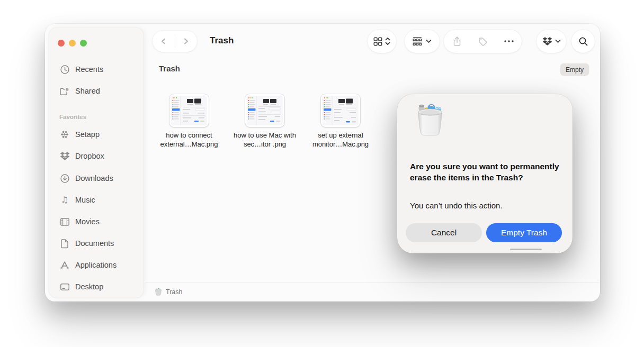 The width and height of the screenshot is (644, 347). What do you see at coordinates (341, 140) in the screenshot?
I see `file-name: set up external monitor…Mac.png` at bounding box center [341, 140].